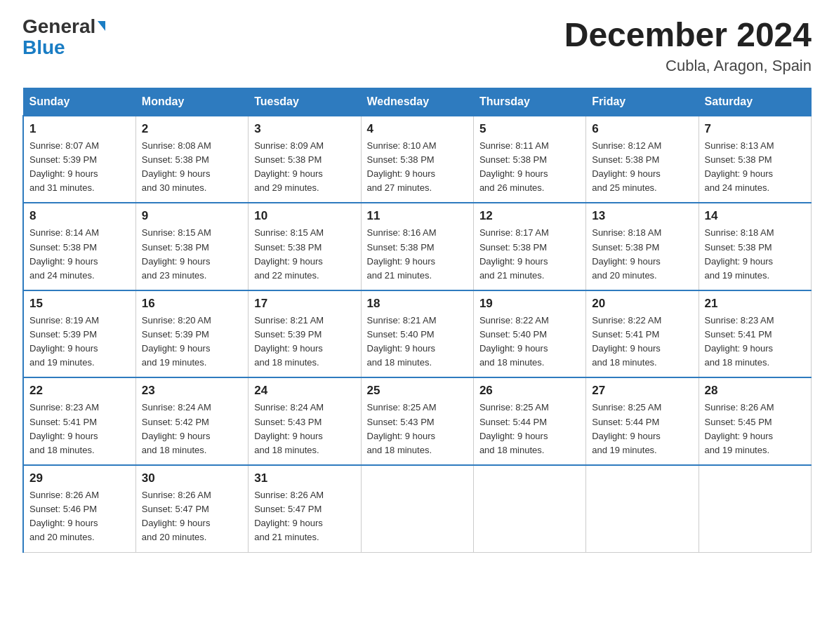  What do you see at coordinates (755, 216) in the screenshot?
I see `day-number: 14` at bounding box center [755, 216].